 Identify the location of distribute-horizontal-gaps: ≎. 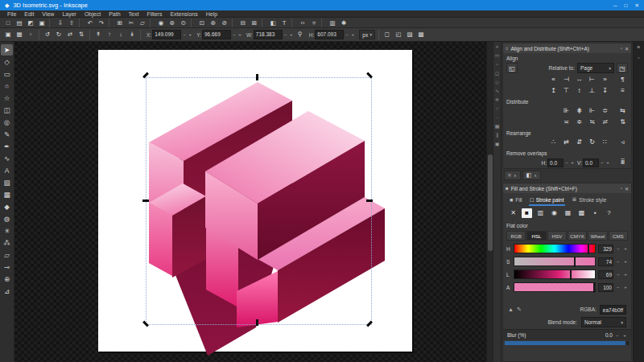
(605, 111).